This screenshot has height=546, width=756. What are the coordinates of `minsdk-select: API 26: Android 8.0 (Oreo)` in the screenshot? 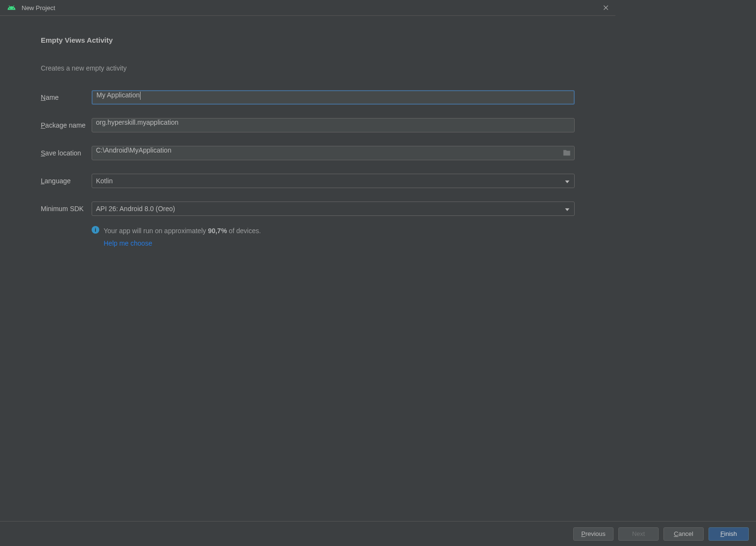 It's located at (333, 209).